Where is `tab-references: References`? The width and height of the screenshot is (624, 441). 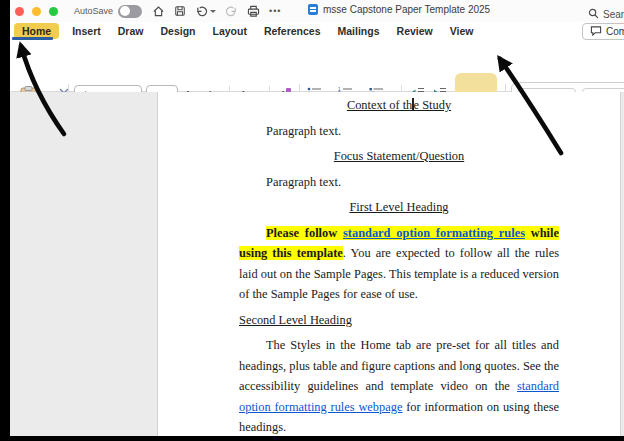 tab-references: References is located at coordinates (292, 31).